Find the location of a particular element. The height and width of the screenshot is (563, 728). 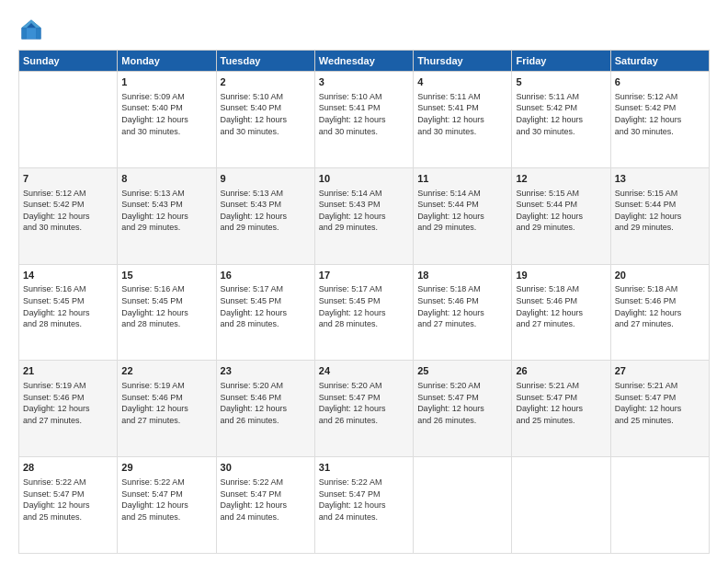

day-number: 23 is located at coordinates (266, 372).